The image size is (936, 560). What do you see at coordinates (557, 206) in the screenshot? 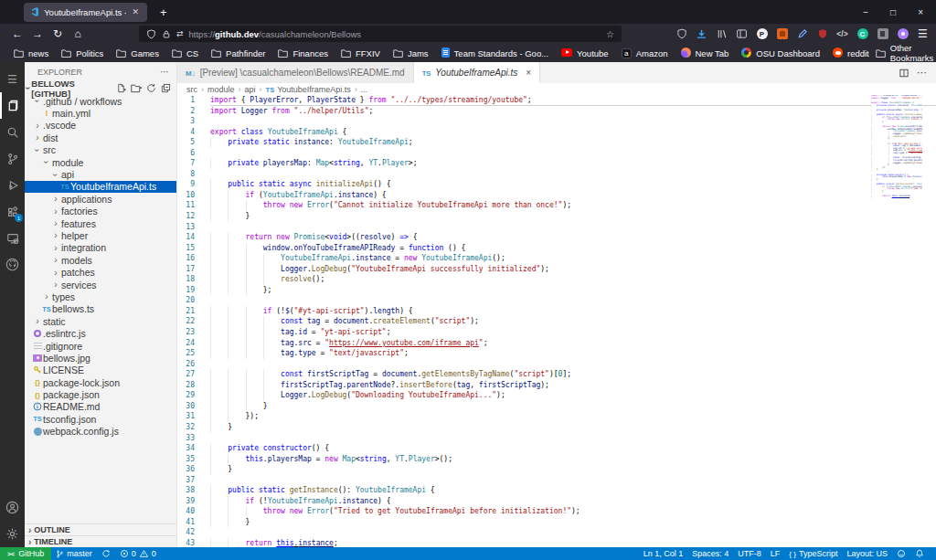
I see `code-line-11: 11 throw new Error("Cannot initialize Yo…` at bounding box center [557, 206].